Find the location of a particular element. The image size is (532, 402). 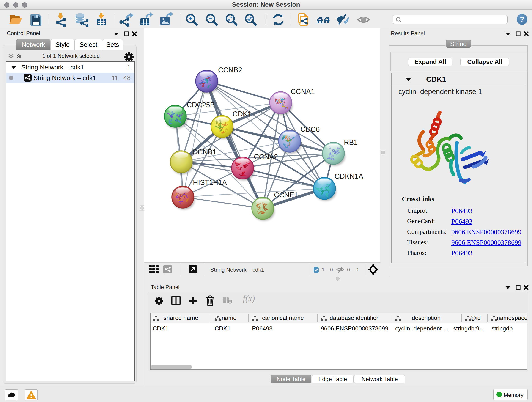

svg-text: CCNA2 is located at coordinates (266, 157).